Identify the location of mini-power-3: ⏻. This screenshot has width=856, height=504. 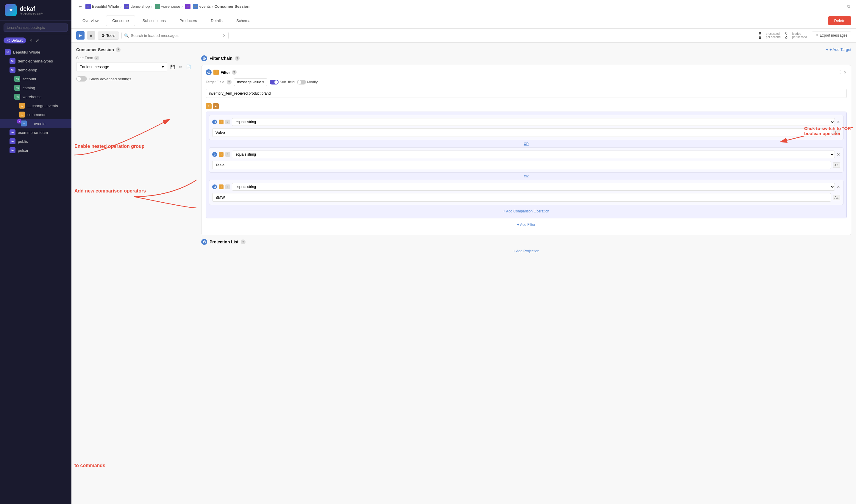
(215, 187).